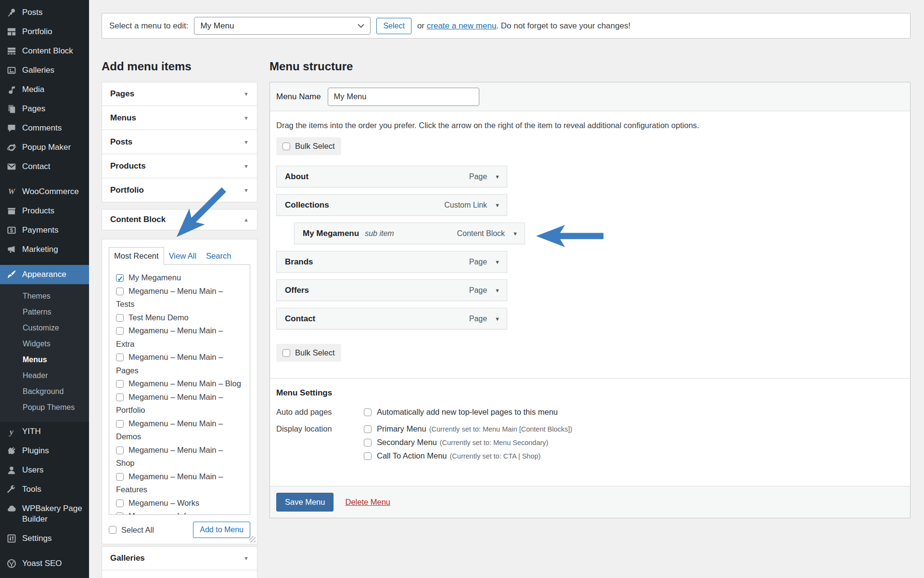  Describe the element at coordinates (44, 470) in the screenshot. I see `sidebar-item-users: Users` at that location.